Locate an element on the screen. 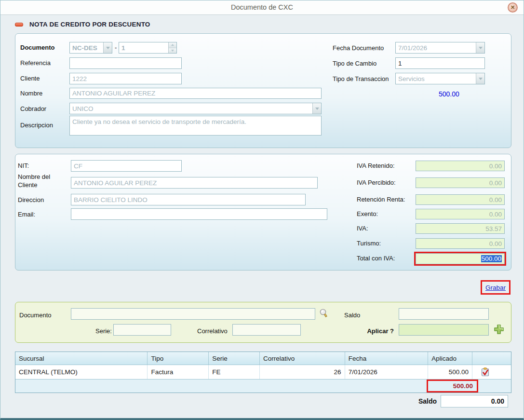 The image size is (524, 420). total-con-iva-selected-value: 500.00 is located at coordinates (492, 258).